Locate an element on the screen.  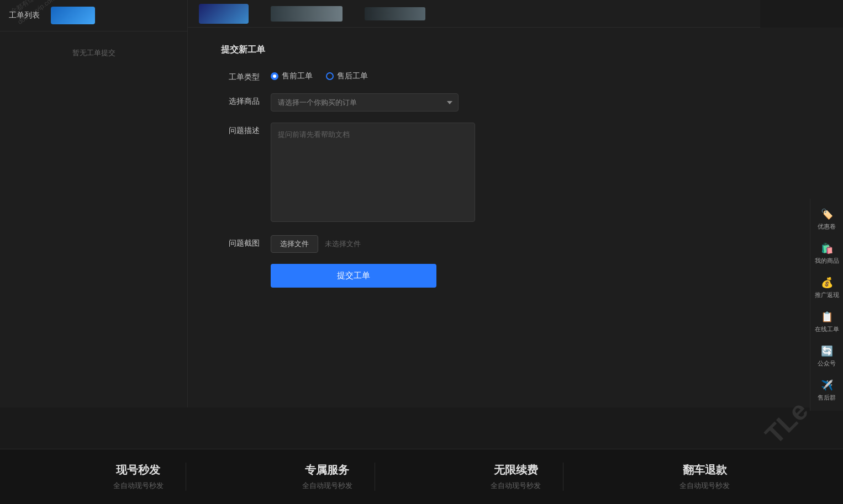
radio-aftersale-label: 售后工单 is located at coordinates (352, 76).